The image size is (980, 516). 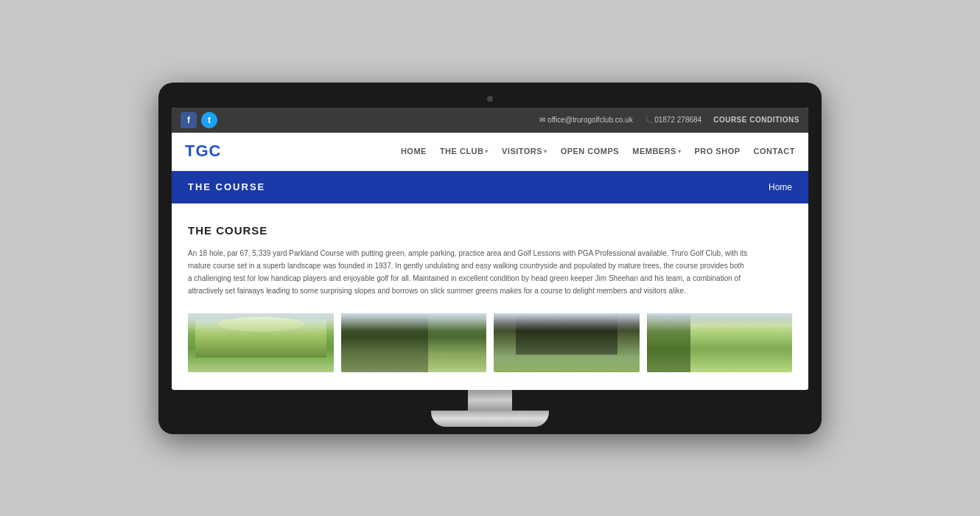 I want to click on monitor-stand-neck, so click(x=490, y=400).